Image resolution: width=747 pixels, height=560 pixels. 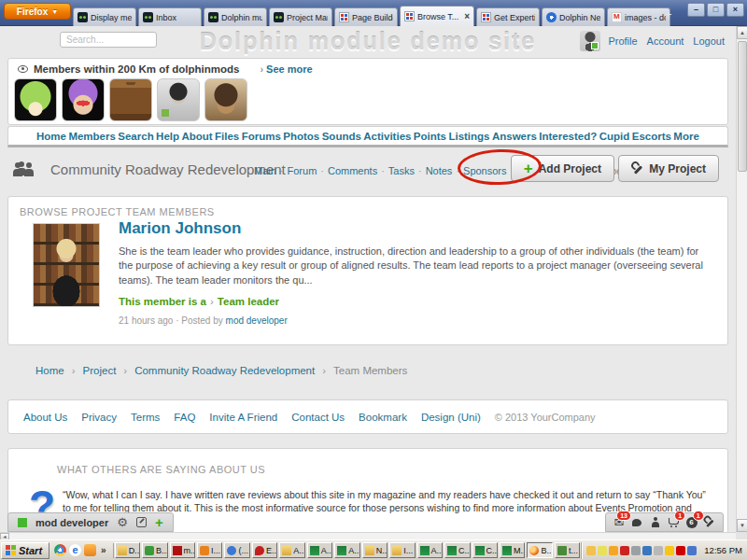 I want to click on footer-link: Terms, so click(x=146, y=417).